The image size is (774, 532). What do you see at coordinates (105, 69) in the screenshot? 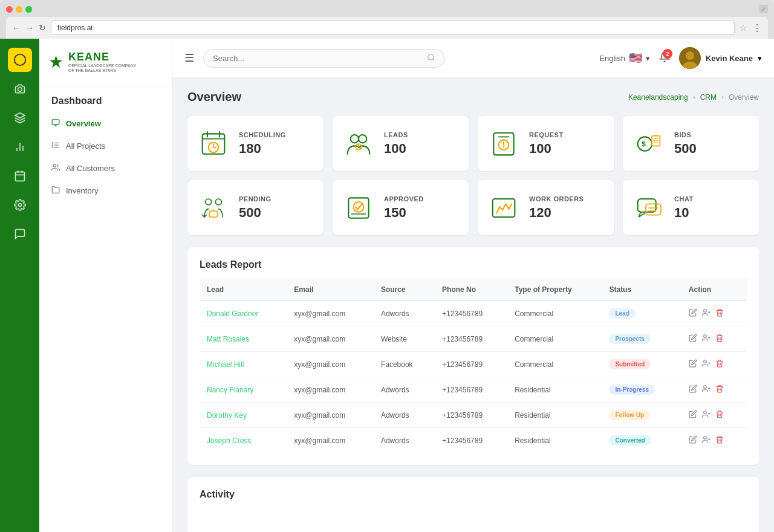
I see `logo-area: ★ KEANE OFFICIAL LANDSCAPE COMPANYOF THE…` at bounding box center [105, 69].